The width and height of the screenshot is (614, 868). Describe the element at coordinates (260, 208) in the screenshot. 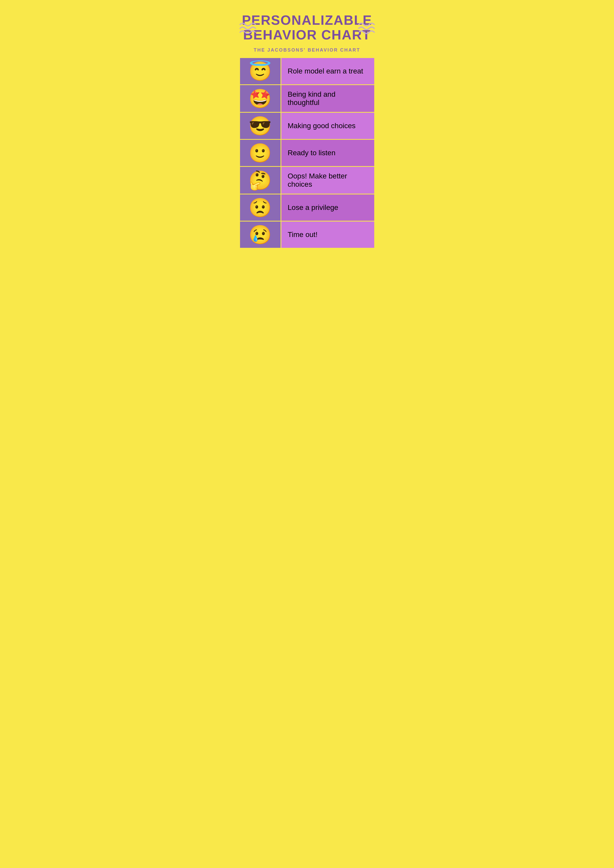

I see `behavior-emoji: 😟` at that location.